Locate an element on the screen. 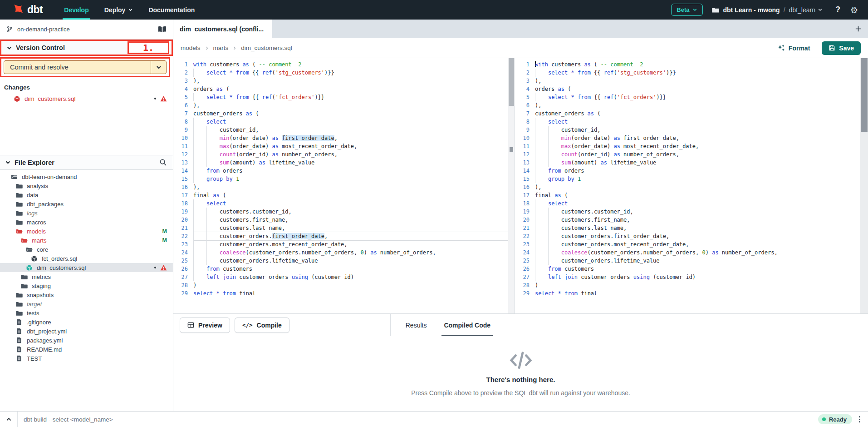 This screenshot has height=427, width=868. changed-file-dim-customers: dim_customers.sql is located at coordinates (86, 99).